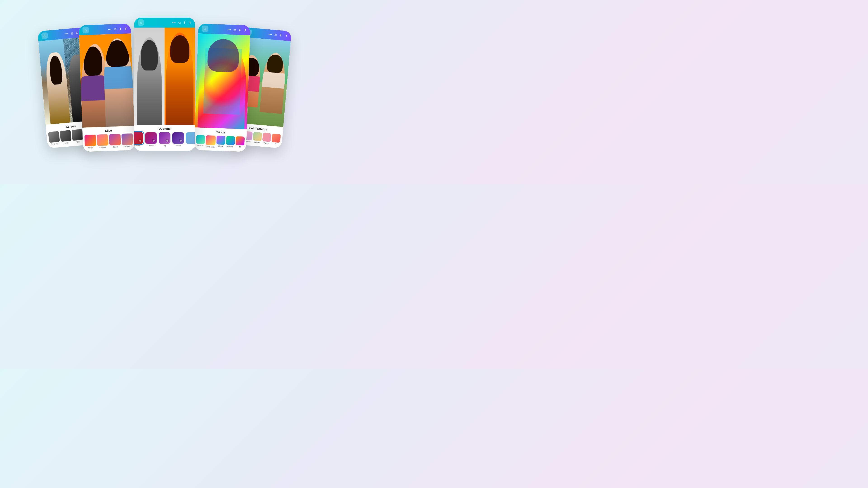 The image size is (868, 488). Describe the element at coordinates (222, 82) in the screenshot. I see `phone-trippy-image` at that location.